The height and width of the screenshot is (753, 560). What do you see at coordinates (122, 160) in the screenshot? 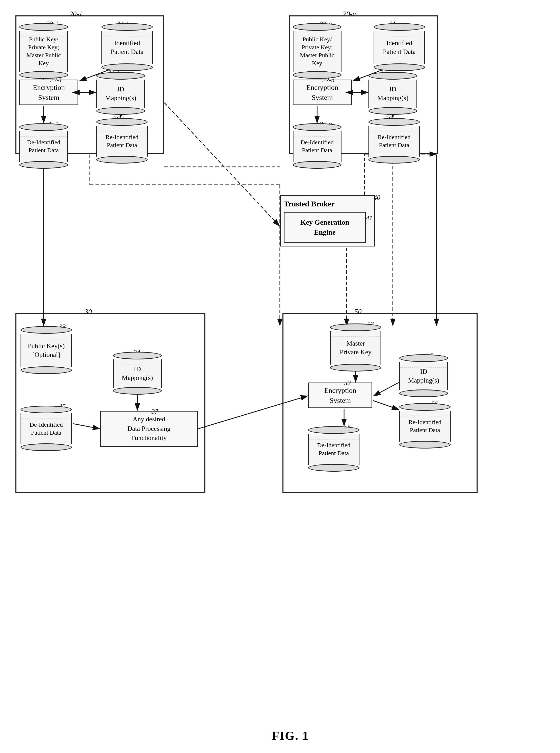
I see `db-26-1-bot` at bounding box center [122, 160].